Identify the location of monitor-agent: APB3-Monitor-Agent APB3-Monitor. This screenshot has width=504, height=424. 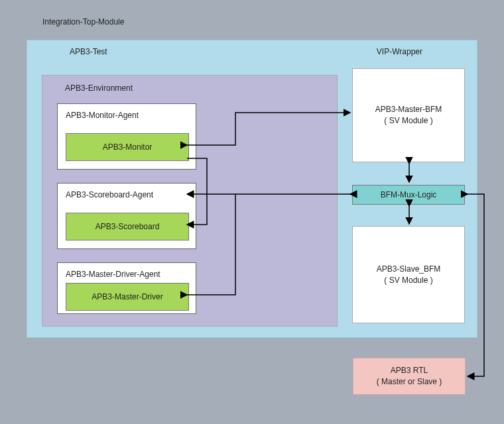
(127, 136).